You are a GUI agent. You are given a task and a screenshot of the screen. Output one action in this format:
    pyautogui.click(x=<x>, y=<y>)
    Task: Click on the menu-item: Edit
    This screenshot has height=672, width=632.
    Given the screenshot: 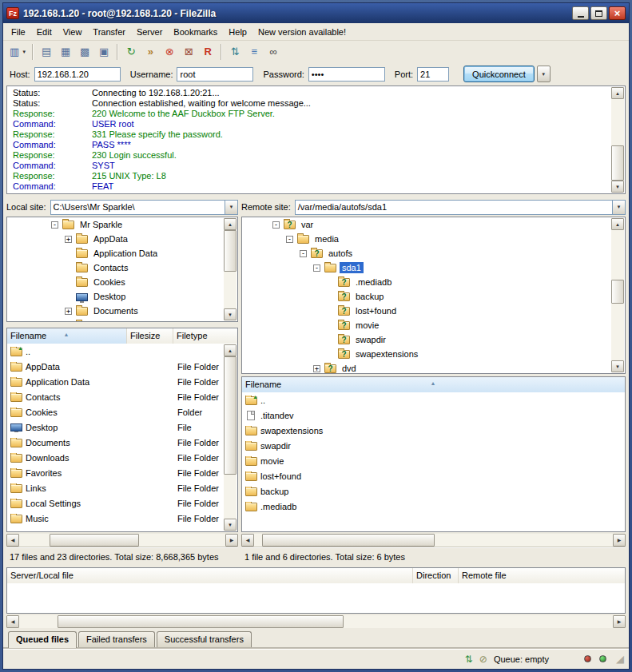 What is the action you would take?
    pyautogui.click(x=45, y=32)
    